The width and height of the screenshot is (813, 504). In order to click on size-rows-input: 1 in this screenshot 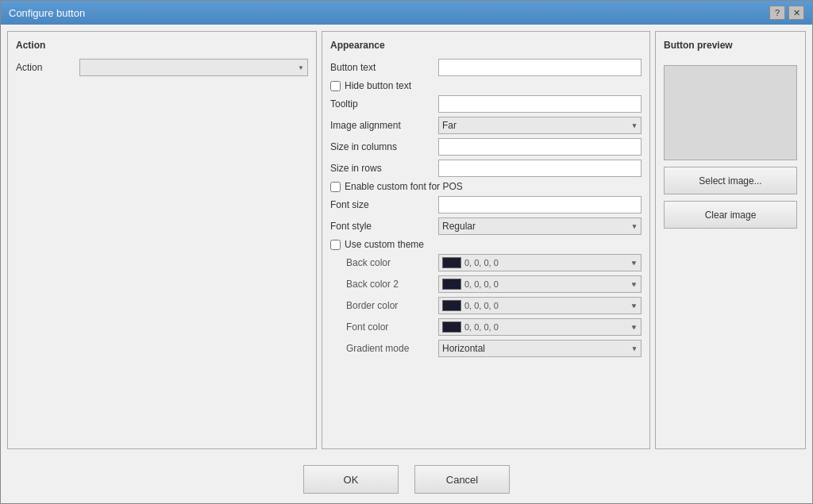, I will do `click(540, 168)`.